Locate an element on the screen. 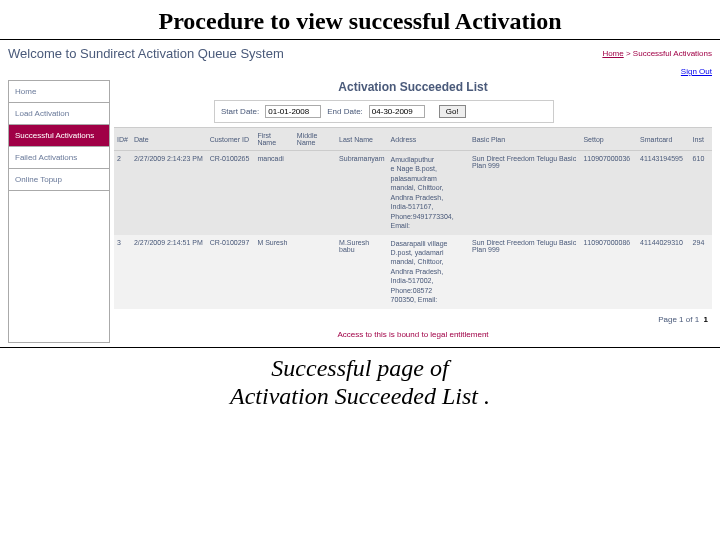 This screenshot has width=720, height=540. sidebar: Home Load Activation Successful Activati… is located at coordinates (59, 212).